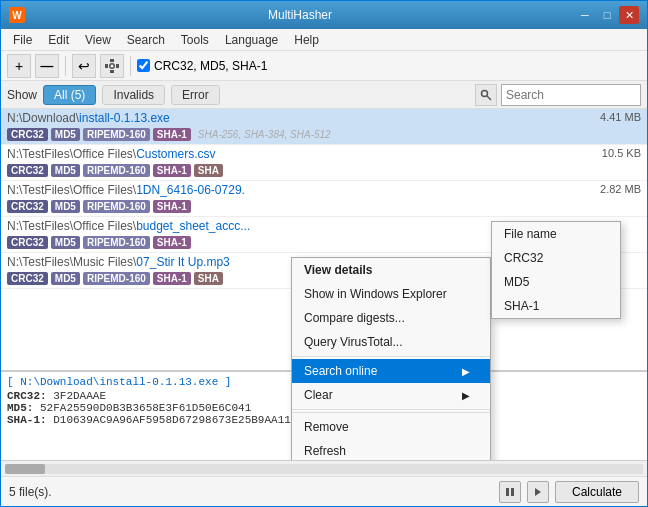  I want to click on file-path: N:\TestFiles\Office Files\Customers.csv, so click(324, 154).